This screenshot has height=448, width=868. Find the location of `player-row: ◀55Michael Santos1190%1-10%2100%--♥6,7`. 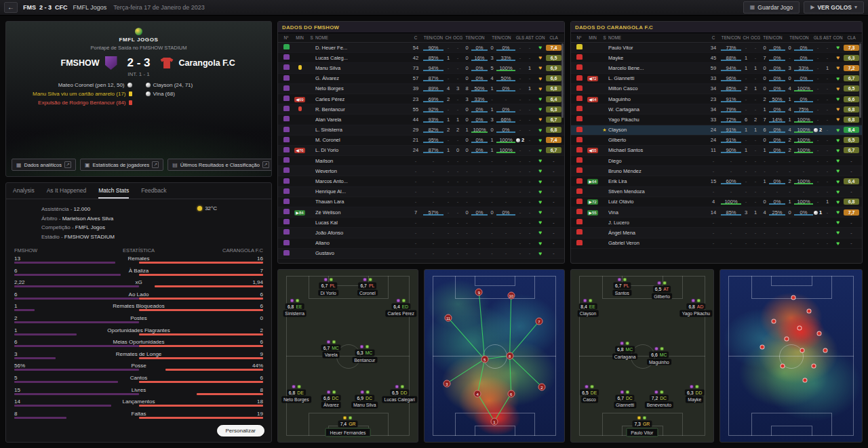

player-row: ◀55Michael Santos1190%1-10%2100%--♥6,7 is located at coordinates (716, 150).